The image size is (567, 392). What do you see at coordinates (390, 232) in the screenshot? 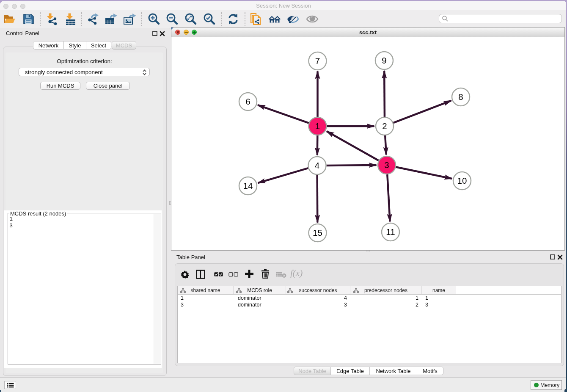
I see `svg-text: 11` at bounding box center [390, 232].